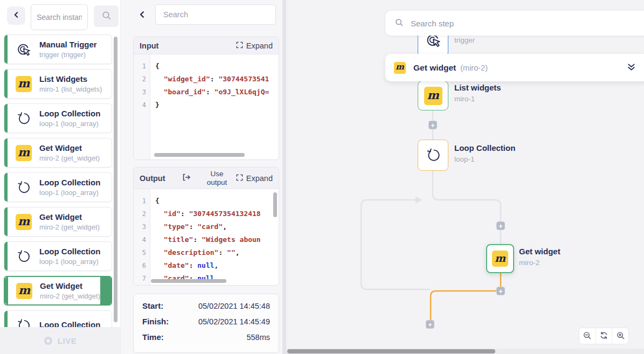  Describe the element at coordinates (49, 341) in the screenshot. I see `live-indicator-icon` at that location.